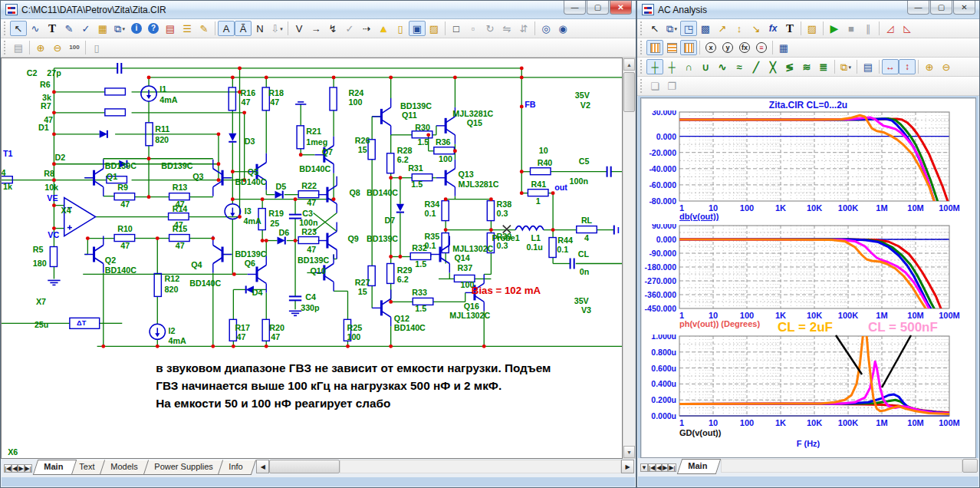  What do you see at coordinates (790, 67) in the screenshot?
I see `go-to-crossing-icon: ≶` at bounding box center [790, 67].